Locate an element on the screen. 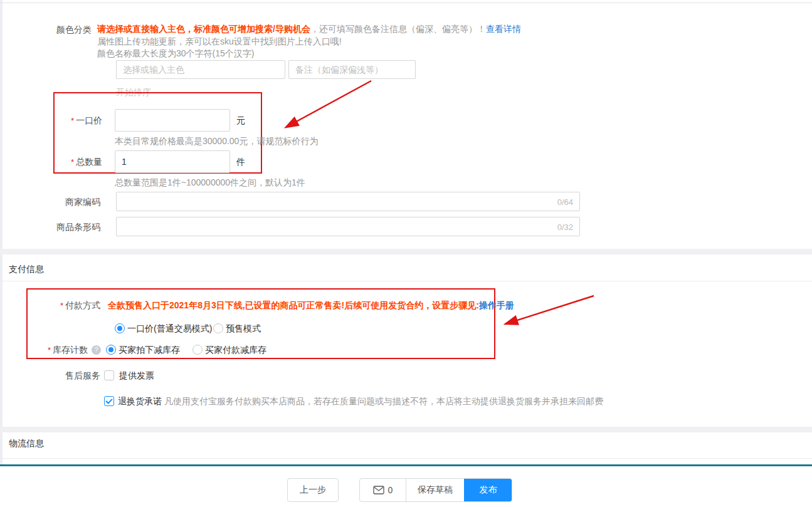 The height and width of the screenshot is (507, 812). manual-link: 操作手册 is located at coordinates (497, 305).